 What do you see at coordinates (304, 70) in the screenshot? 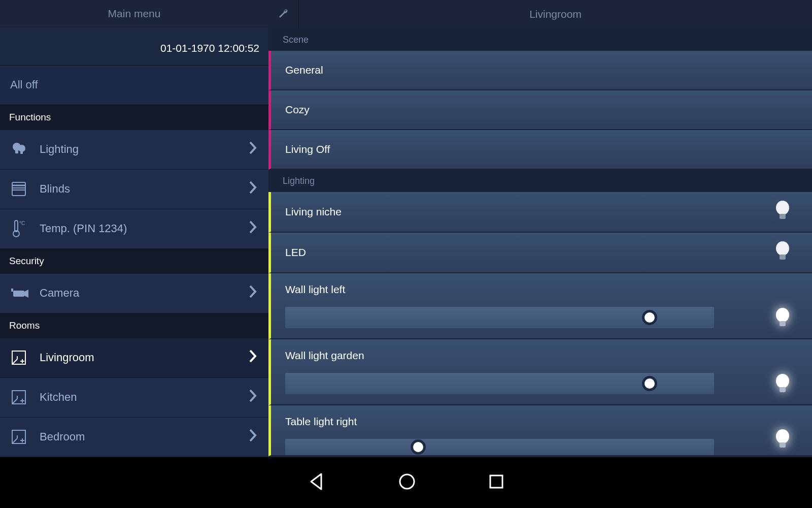
I see `scene-label: General` at bounding box center [304, 70].